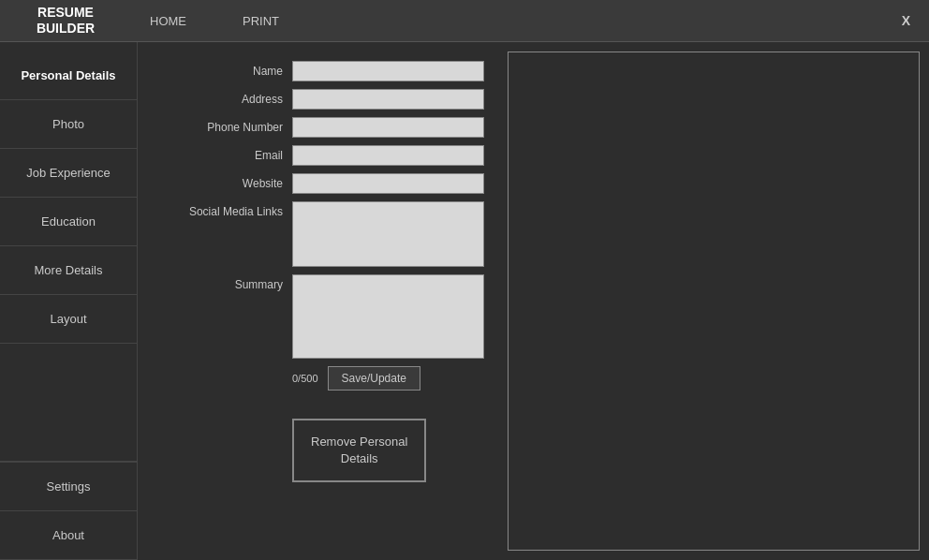 Image resolution: width=929 pixels, height=560 pixels. What do you see at coordinates (464, 21) in the screenshot?
I see `header: RESUME BUILDER HOME PRINT X` at bounding box center [464, 21].